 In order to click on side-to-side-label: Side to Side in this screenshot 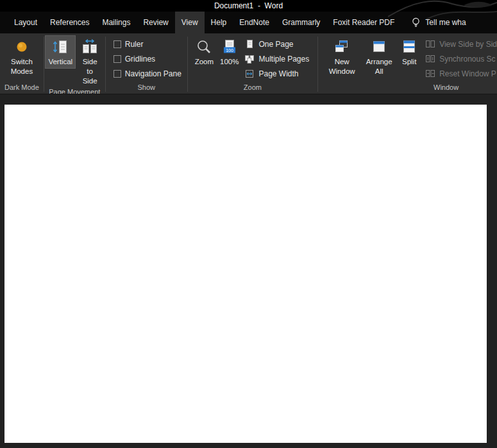, I will do `click(90, 72)`.